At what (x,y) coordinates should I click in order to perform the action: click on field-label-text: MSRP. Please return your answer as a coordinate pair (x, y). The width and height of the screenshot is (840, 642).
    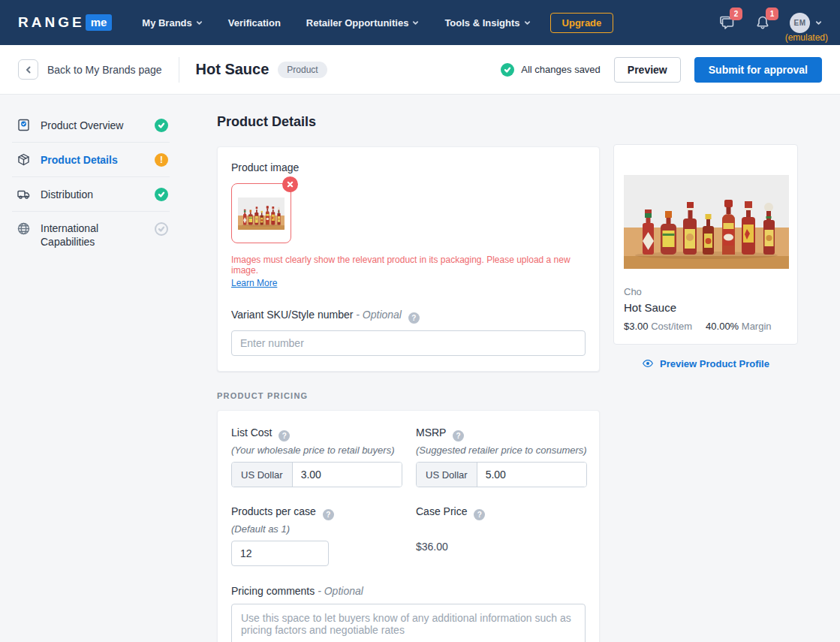
    Looking at the image, I should click on (431, 433).